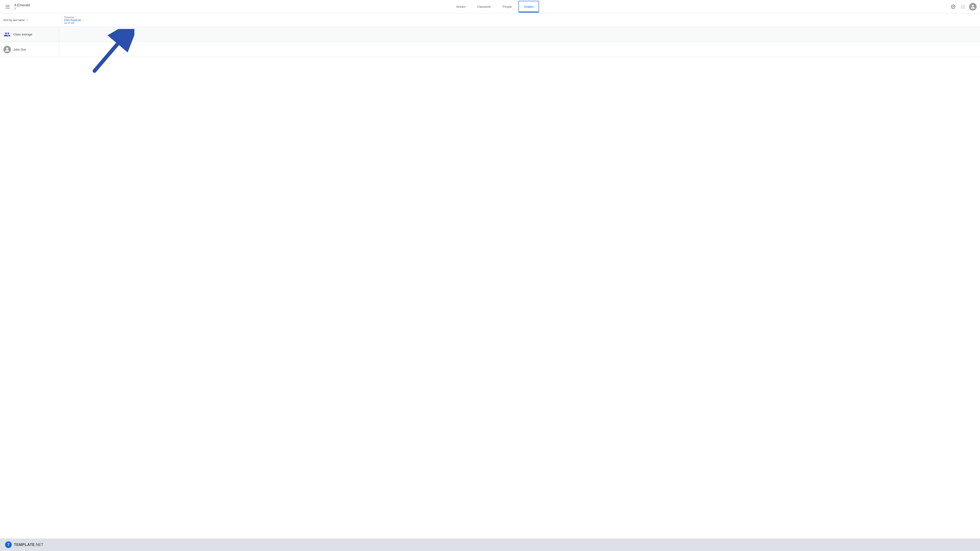 The image size is (980, 551). I want to click on class-number: 3, so click(22, 8).